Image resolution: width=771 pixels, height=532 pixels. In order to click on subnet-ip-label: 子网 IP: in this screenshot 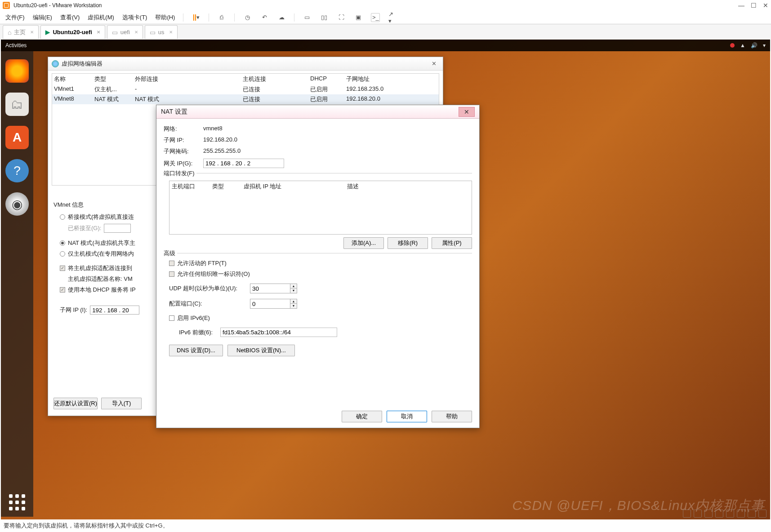, I will do `click(181, 140)`.